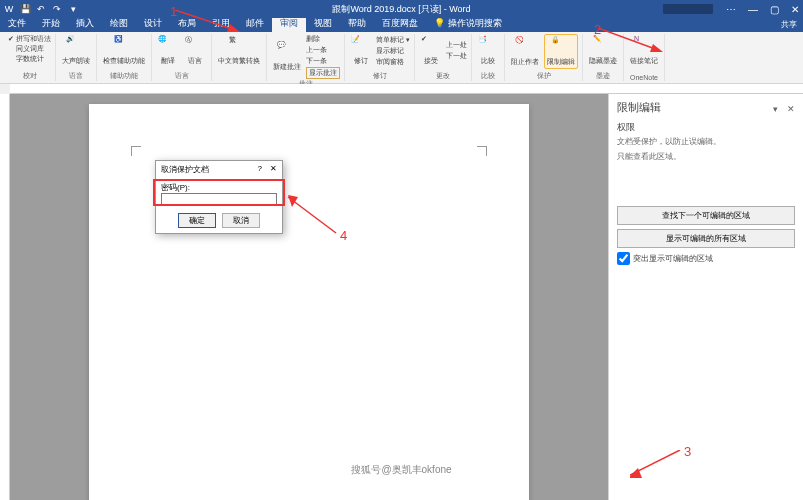  Describe the element at coordinates (753, 10) in the screenshot. I see `minimize-icon: —` at that location.